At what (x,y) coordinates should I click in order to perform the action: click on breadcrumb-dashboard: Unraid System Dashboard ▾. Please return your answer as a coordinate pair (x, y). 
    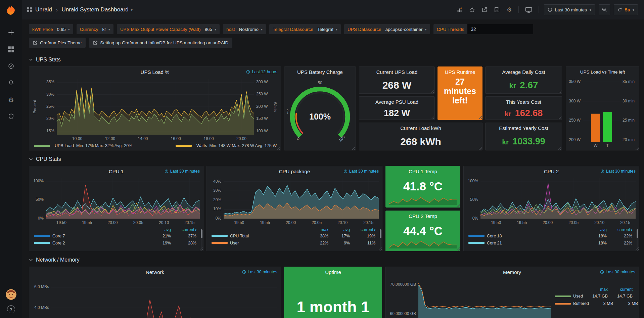
    Looking at the image, I should click on (97, 10).